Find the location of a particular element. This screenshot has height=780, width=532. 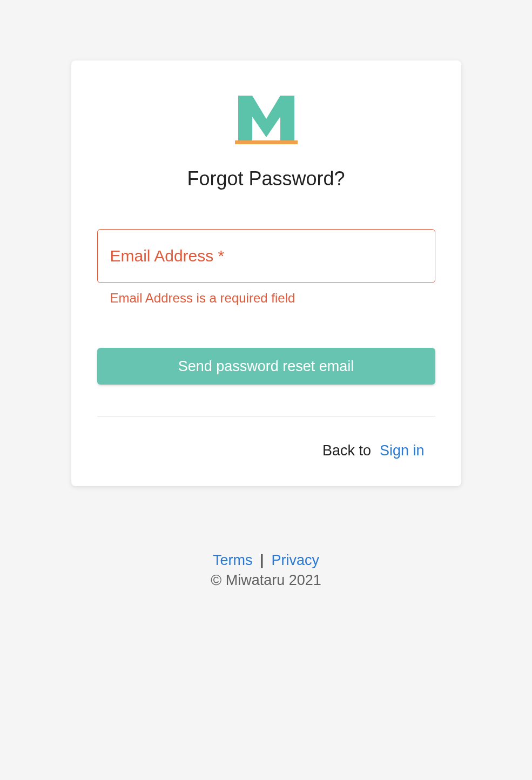

copyright-text: © Miwataru 2021 is located at coordinates (266, 580).